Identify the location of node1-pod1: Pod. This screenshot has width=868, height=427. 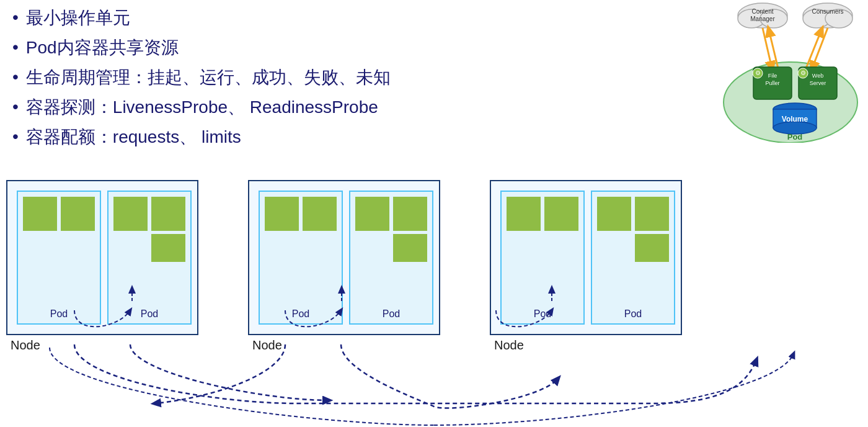
(59, 258).